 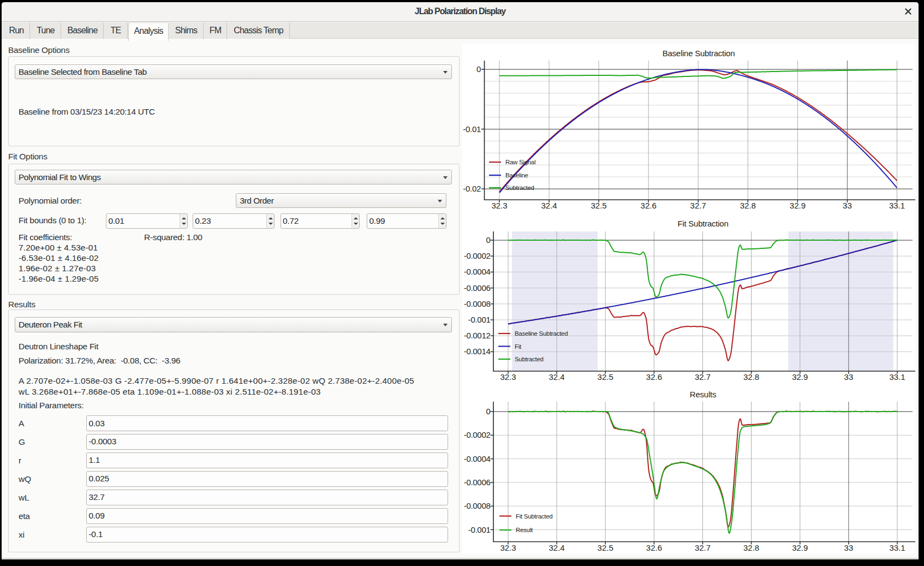 I want to click on svg-text: Baseline, so click(x=517, y=175).